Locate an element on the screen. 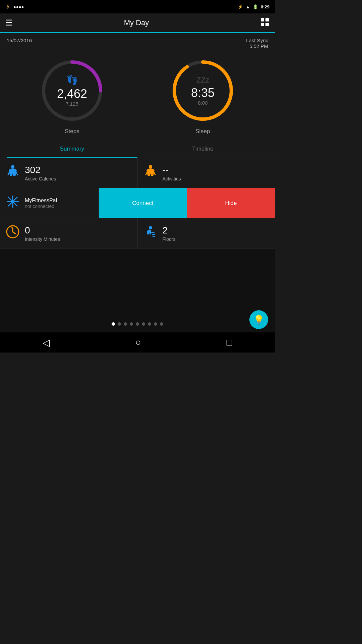 This screenshot has width=362, height=644. hamburger-icon: ☰ is located at coordinates (9, 23).